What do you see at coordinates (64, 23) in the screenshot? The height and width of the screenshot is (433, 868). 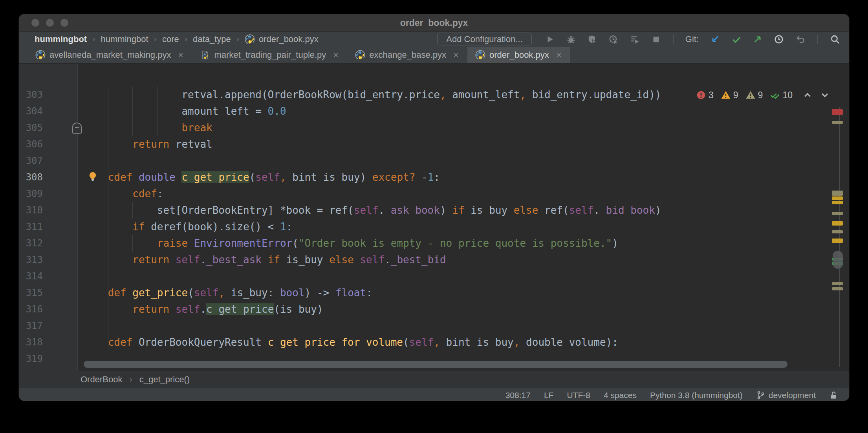 I see `zoom-button` at bounding box center [64, 23].